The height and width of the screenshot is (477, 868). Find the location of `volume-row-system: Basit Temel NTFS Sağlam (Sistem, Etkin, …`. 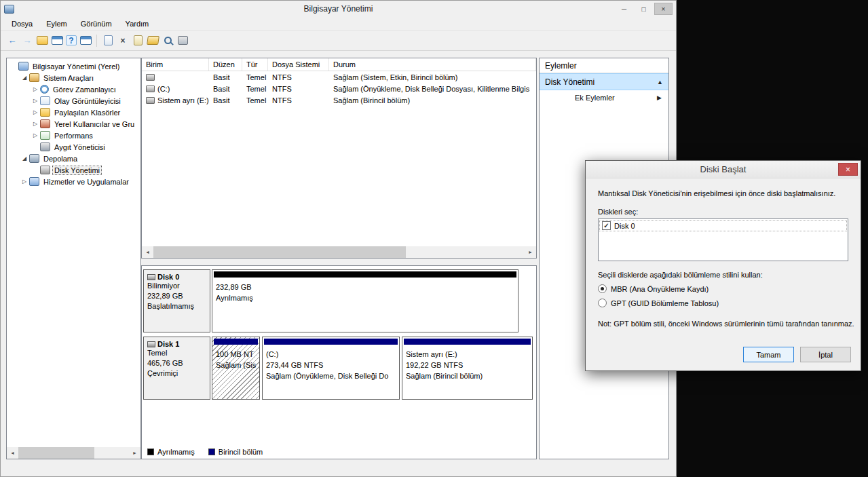

volume-row-system: Basit Temel NTFS Sağlam (Sistem, Etkin, … is located at coordinates (339, 77).